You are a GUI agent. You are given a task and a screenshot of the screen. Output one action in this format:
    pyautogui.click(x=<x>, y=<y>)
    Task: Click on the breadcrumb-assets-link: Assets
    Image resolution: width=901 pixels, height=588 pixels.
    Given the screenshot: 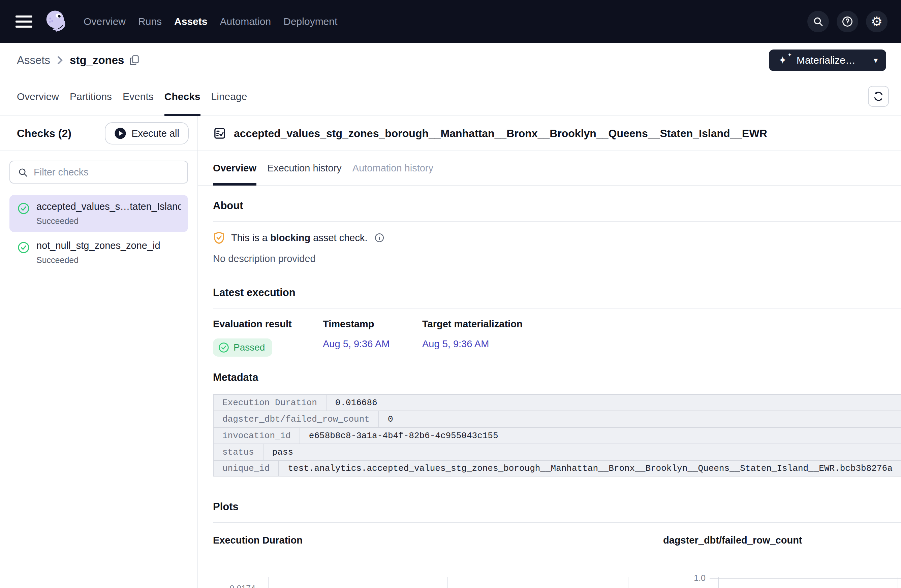 What is the action you would take?
    pyautogui.click(x=34, y=60)
    